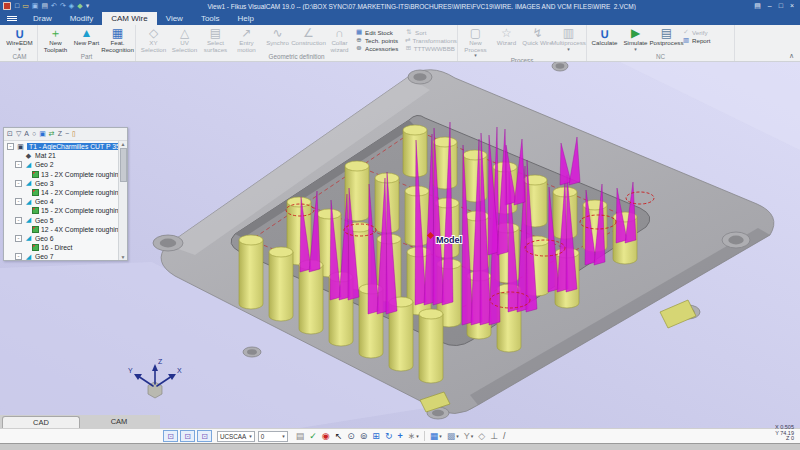 This screenshot has height=450, width=800. What do you see at coordinates (506, 42) in the screenshot?
I see `wizard-button: ☆Wizard` at bounding box center [506, 42].